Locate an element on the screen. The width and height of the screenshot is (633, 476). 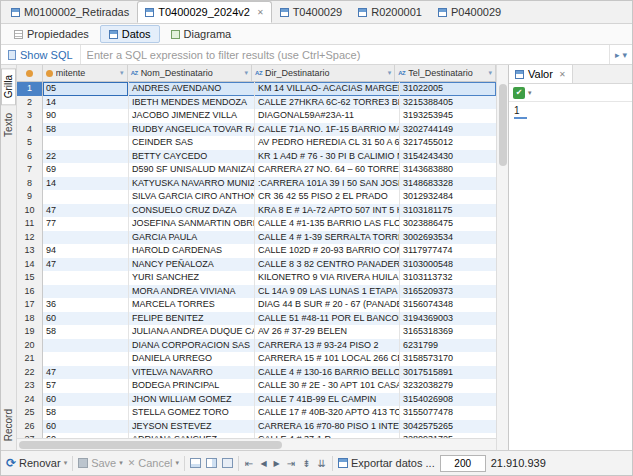
side-tab-texto: Texto is located at coordinates (8, 125).